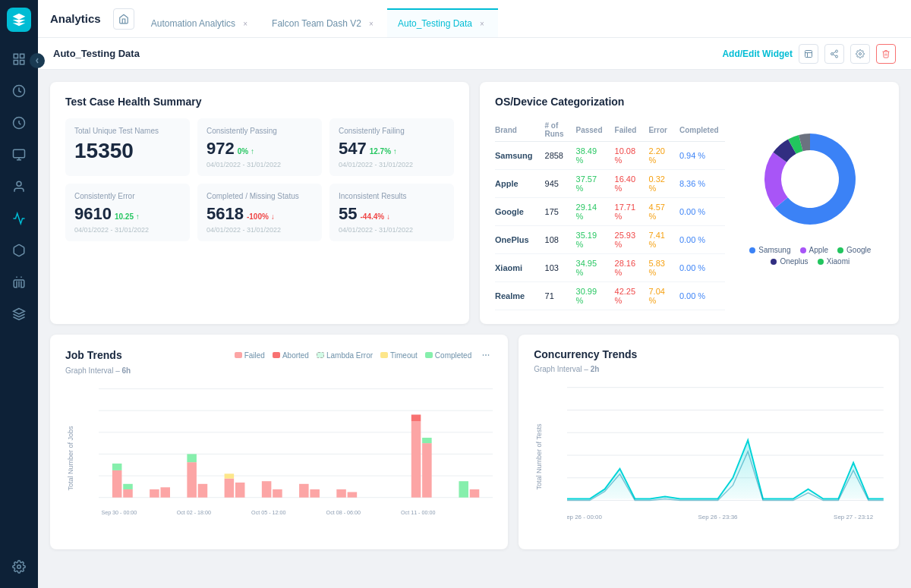 The width and height of the screenshot is (911, 588). Describe the element at coordinates (610, 214) in the screenshot. I see `os-table: Brand # of Runs Passed Failed Error Comp…` at that location.